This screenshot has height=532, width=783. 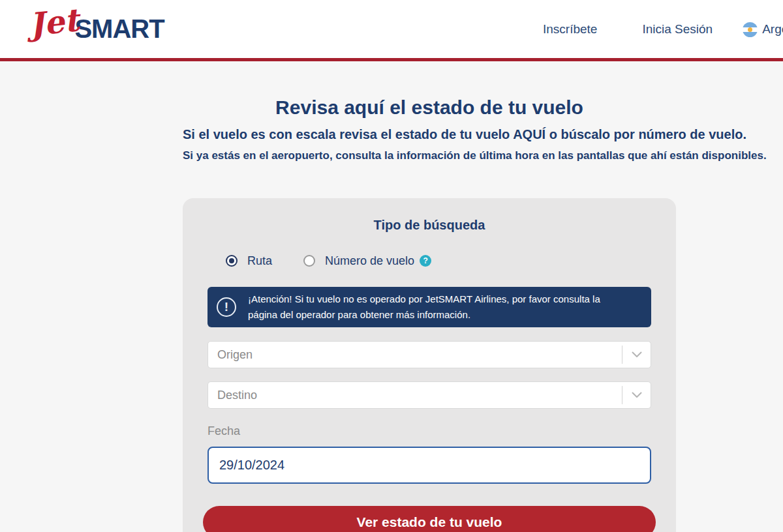 What do you see at coordinates (763, 30) in the screenshot?
I see `language-selector: Argentina` at bounding box center [763, 30].